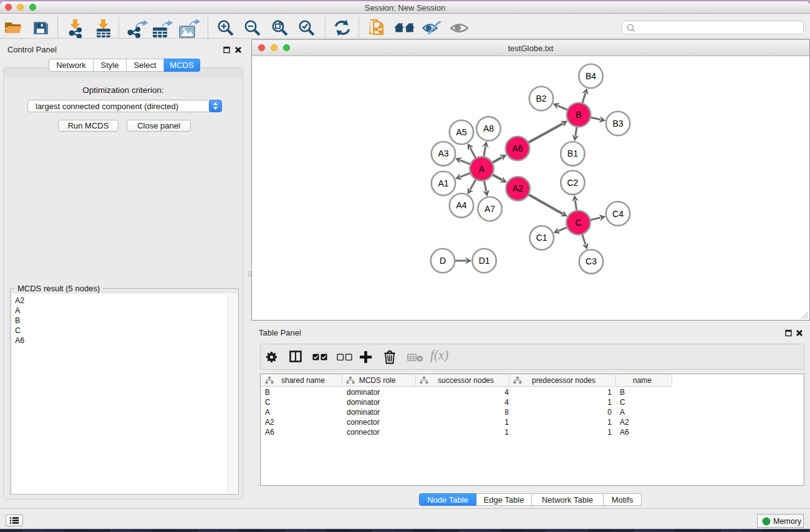 Image resolution: width=810 pixels, height=532 pixels. Describe the element at coordinates (518, 188) in the screenshot. I see `svg-text: A2` at that location.